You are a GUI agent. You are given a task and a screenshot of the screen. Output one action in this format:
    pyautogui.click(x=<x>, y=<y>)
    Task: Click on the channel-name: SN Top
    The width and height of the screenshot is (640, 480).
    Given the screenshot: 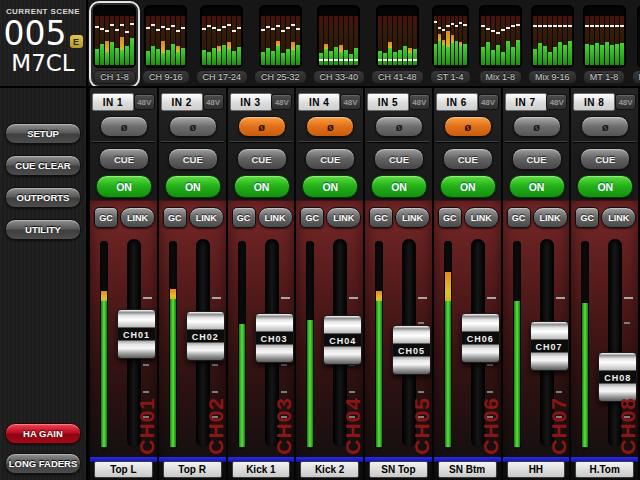 What is the action you would take?
    pyautogui.click(x=398, y=470)
    